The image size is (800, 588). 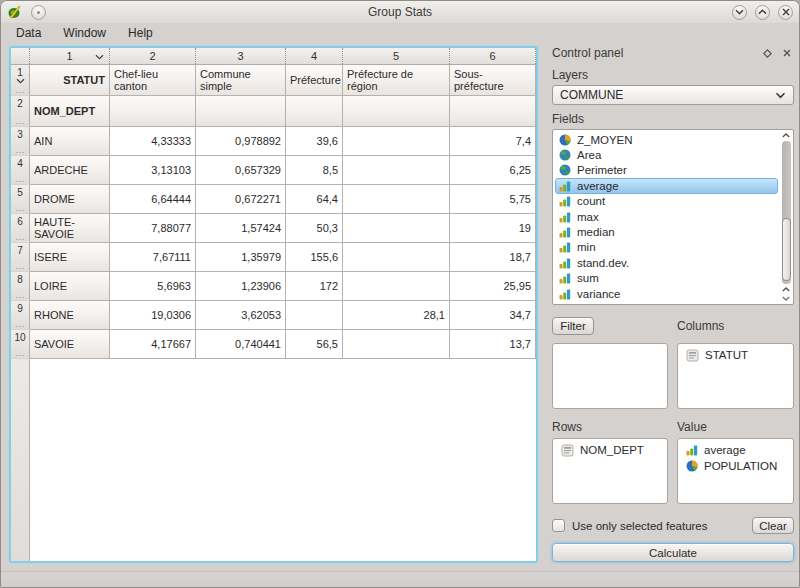 I want to click on row-label-cell: SAVOIE, so click(x=70, y=344).